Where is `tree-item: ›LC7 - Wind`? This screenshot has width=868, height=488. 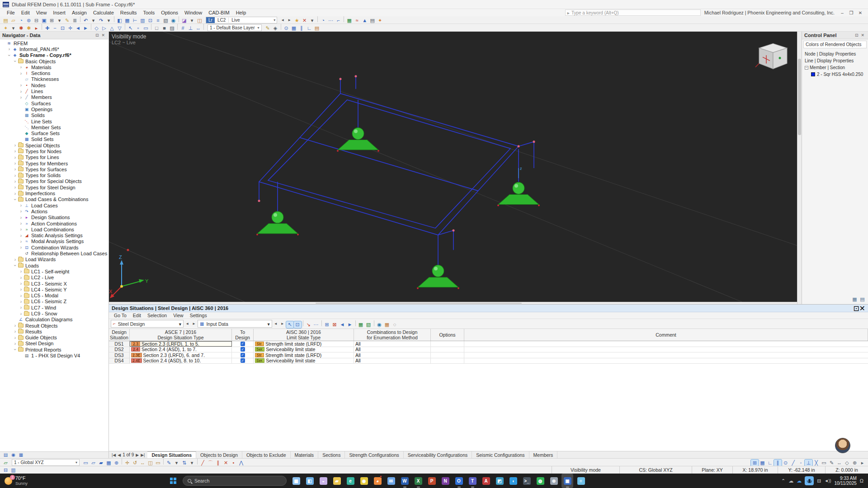 tree-item: ›LC7 - Wind is located at coordinates (54, 307).